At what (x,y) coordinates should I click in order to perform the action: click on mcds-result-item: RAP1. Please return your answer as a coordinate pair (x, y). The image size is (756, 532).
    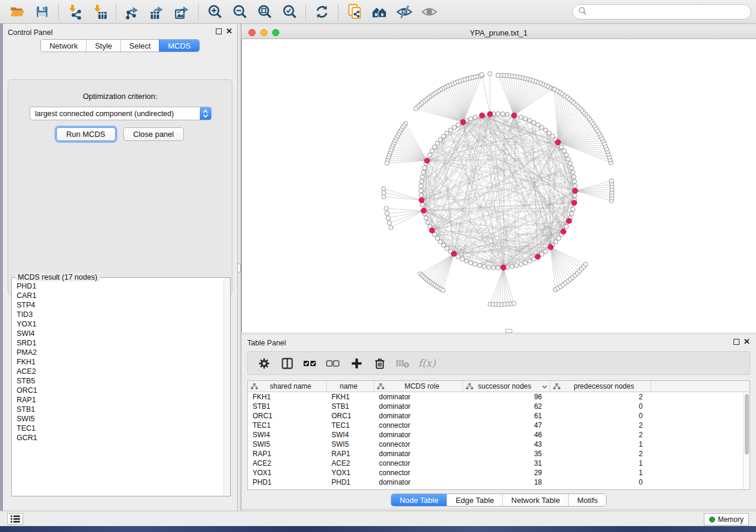
    Looking at the image, I should click on (120, 400).